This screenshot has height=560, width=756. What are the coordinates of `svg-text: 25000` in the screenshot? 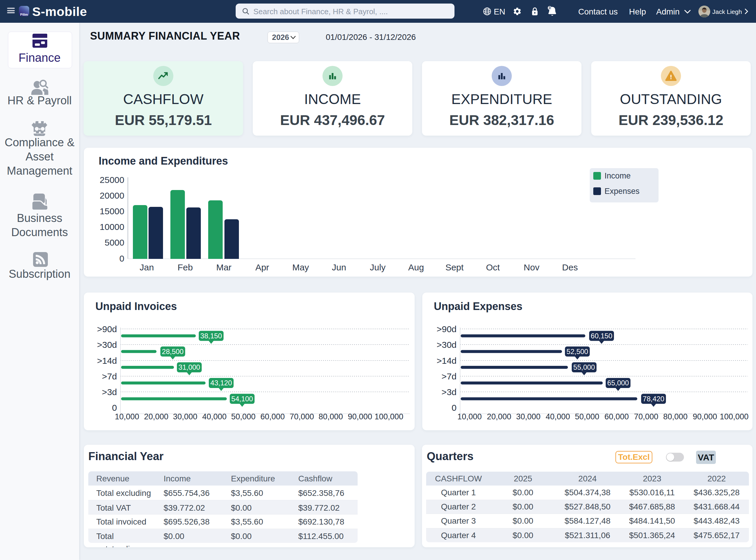 It's located at (112, 180).